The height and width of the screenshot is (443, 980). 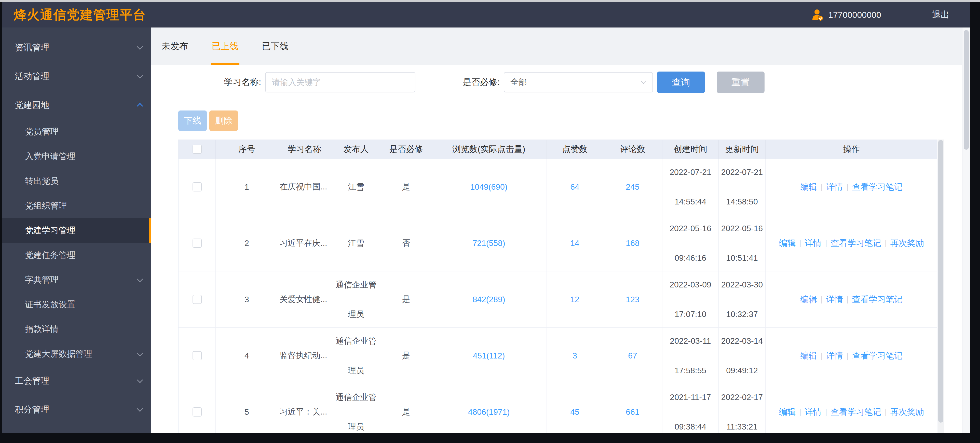 What do you see at coordinates (77, 76) in the screenshot?
I see `sidebar-item-activity: 活动管理` at bounding box center [77, 76].